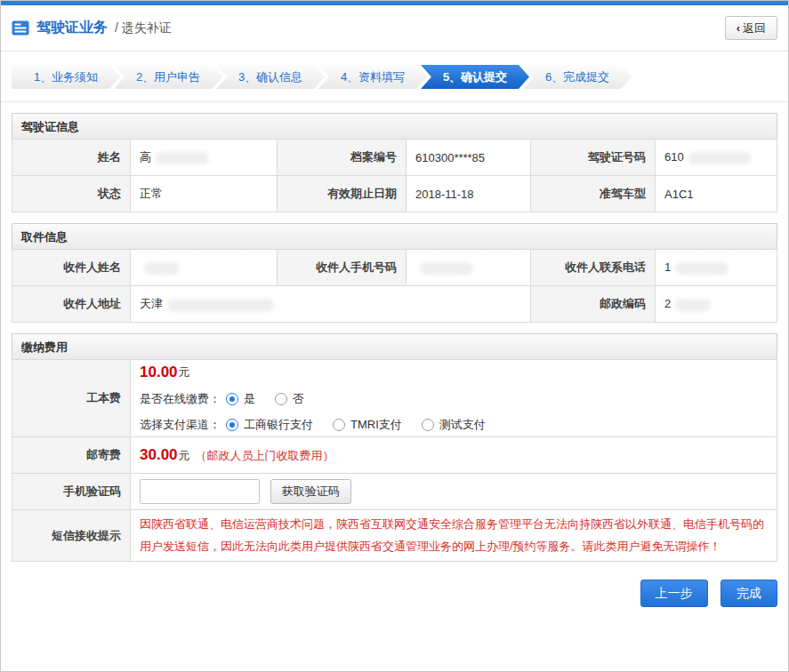 The width and height of the screenshot is (789, 672). Describe the element at coordinates (342, 158) in the screenshot. I see `file-number-label: 档案编号` at that location.